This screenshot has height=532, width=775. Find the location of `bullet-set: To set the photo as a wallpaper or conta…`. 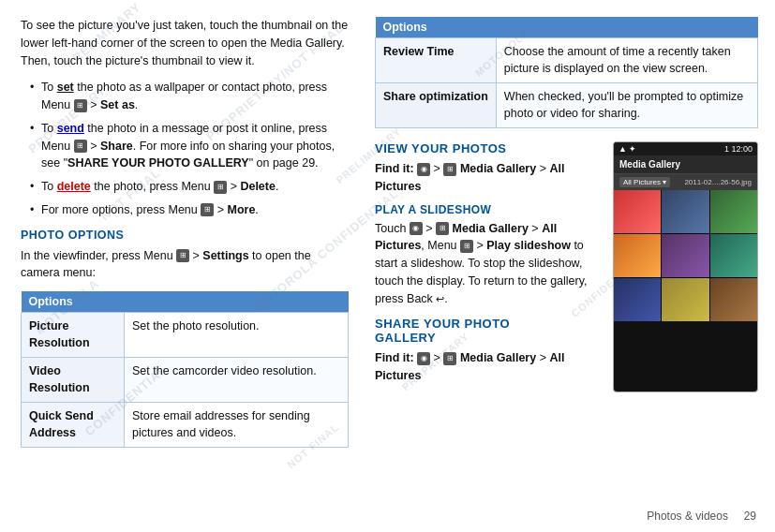

bullet-set: To set the photo as a wallpaper or conta… is located at coordinates (189, 96).